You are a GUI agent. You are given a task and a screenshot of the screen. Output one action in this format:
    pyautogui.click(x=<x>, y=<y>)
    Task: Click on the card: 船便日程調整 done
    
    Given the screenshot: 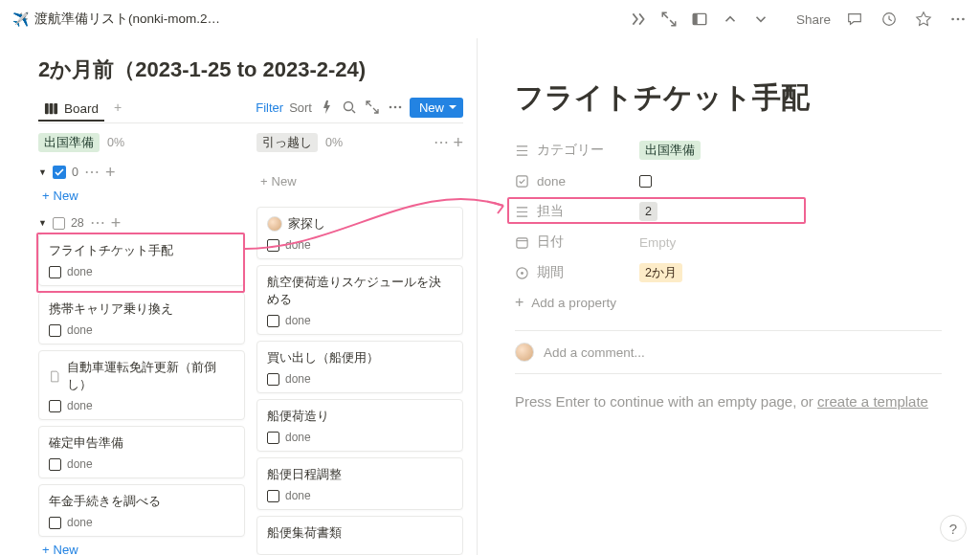 What is the action you would take?
    pyautogui.click(x=360, y=484)
    